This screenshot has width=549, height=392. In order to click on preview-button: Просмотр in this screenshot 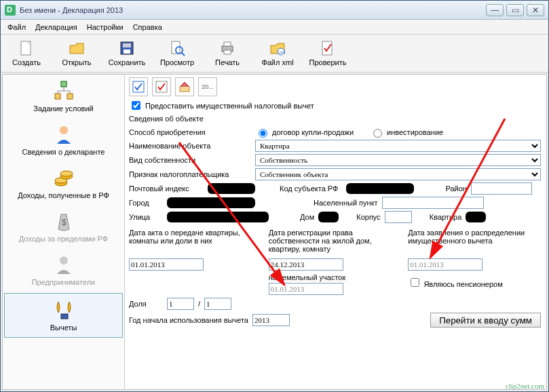, I will do `click(177, 53)`.